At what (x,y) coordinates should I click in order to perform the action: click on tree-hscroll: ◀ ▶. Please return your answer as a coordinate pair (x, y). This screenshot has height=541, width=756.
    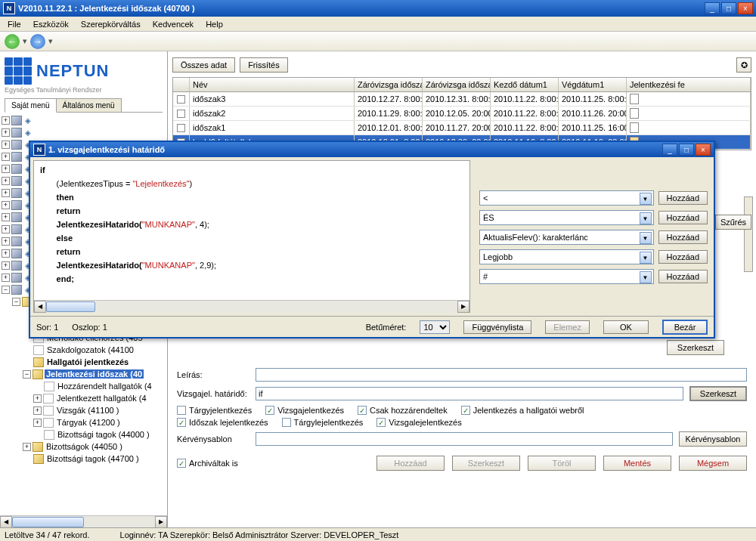
    Looking at the image, I should click on (83, 521).